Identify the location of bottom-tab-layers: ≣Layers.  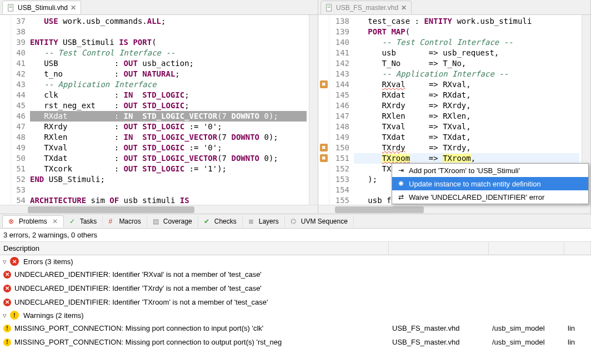
(264, 221).